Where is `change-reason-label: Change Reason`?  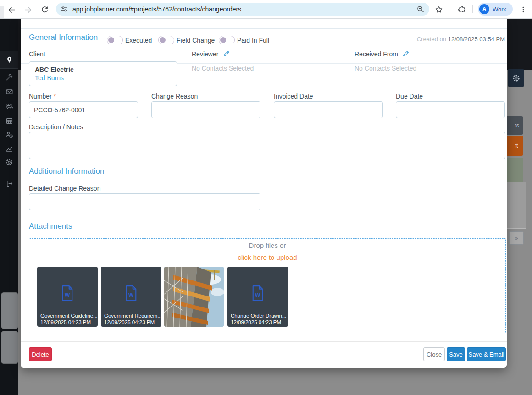 change-reason-label: Change Reason is located at coordinates (174, 96).